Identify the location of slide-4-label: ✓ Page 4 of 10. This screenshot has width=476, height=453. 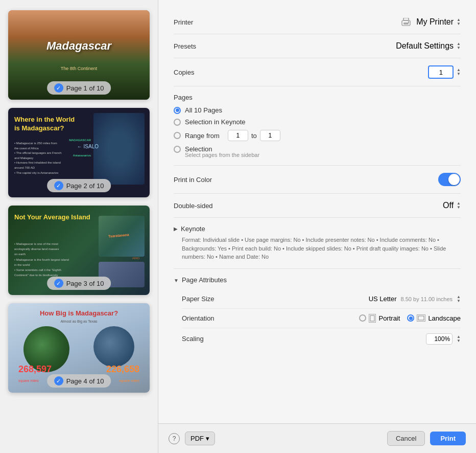
(79, 381).